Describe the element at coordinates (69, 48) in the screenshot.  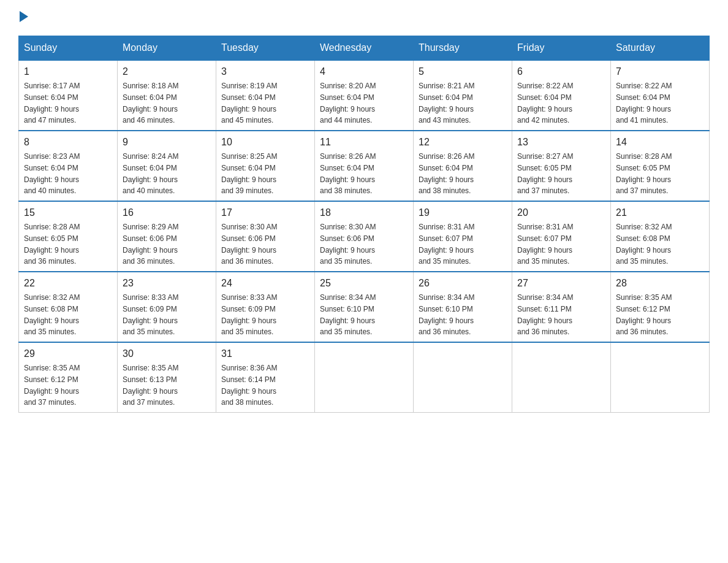
I see `day-header-sunday: Sunday` at that location.